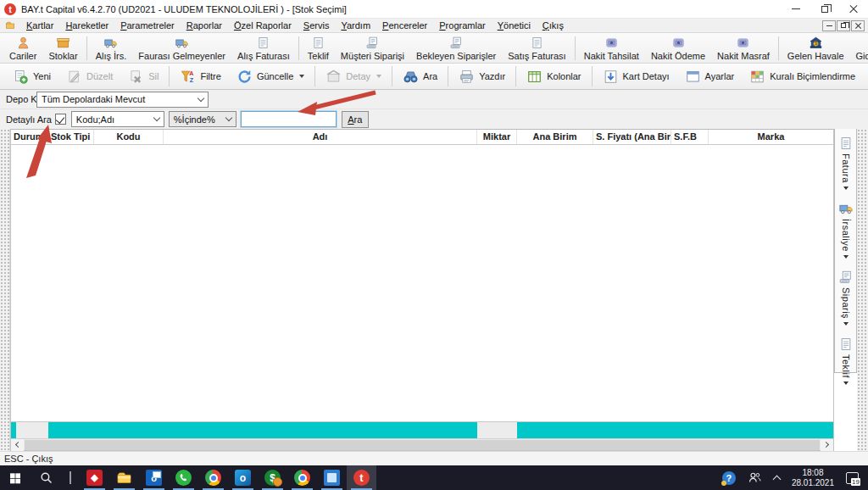  Describe the element at coordinates (86, 25) in the screenshot. I see `menu-hareketler: Hareketler` at that location.